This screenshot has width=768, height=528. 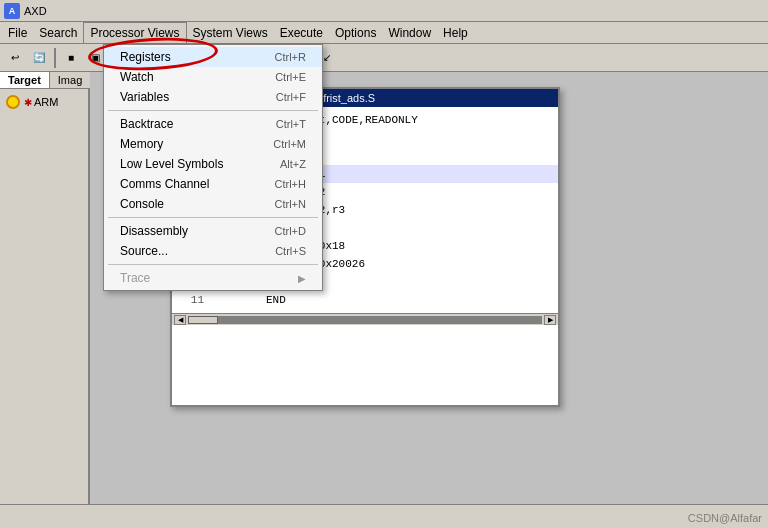 I want to click on scroll-right-arrow: ▶, so click(x=550, y=320).